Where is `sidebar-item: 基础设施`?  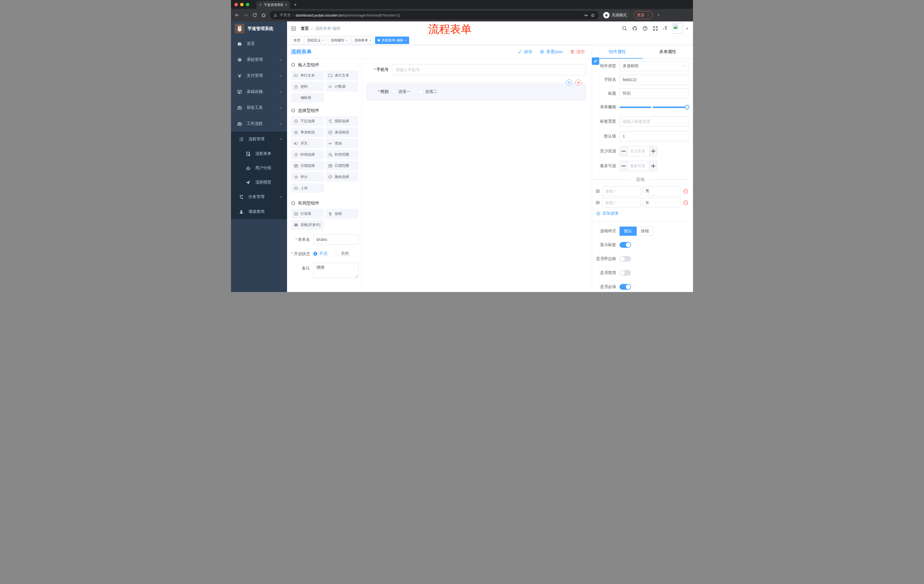 sidebar-item: 基础设施 is located at coordinates (259, 92).